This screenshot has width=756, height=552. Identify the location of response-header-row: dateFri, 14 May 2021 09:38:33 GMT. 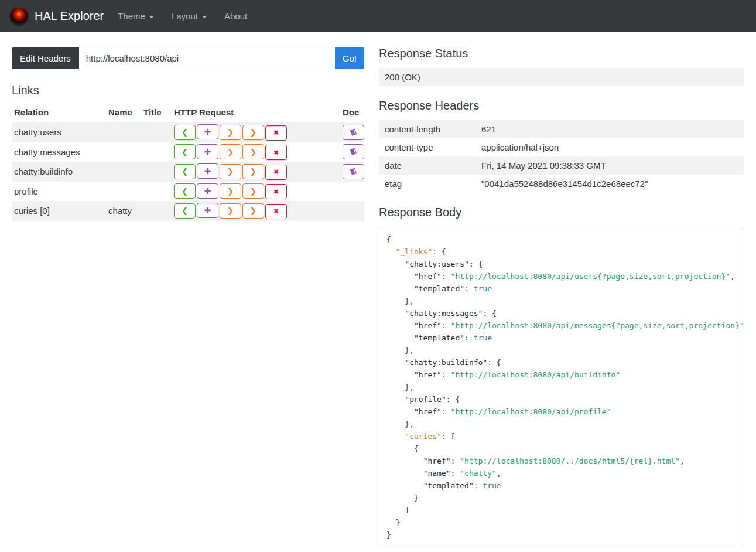
(562, 165).